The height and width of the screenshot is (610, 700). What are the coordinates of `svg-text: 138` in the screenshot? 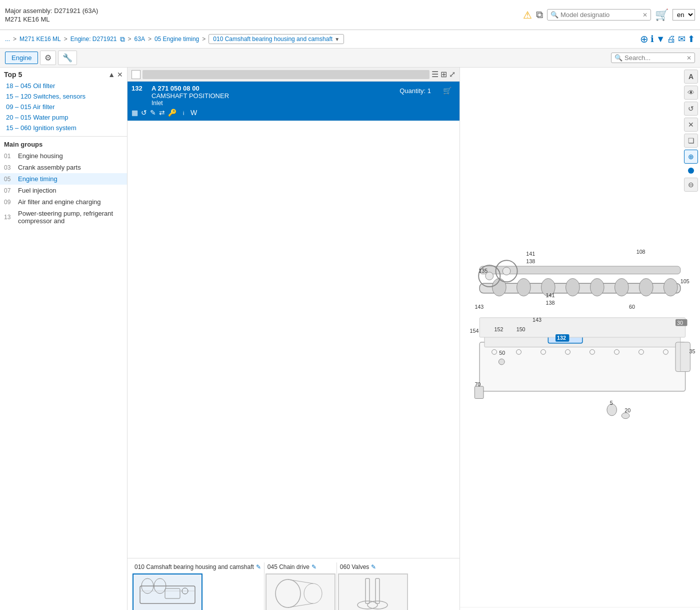 It's located at (550, 303).